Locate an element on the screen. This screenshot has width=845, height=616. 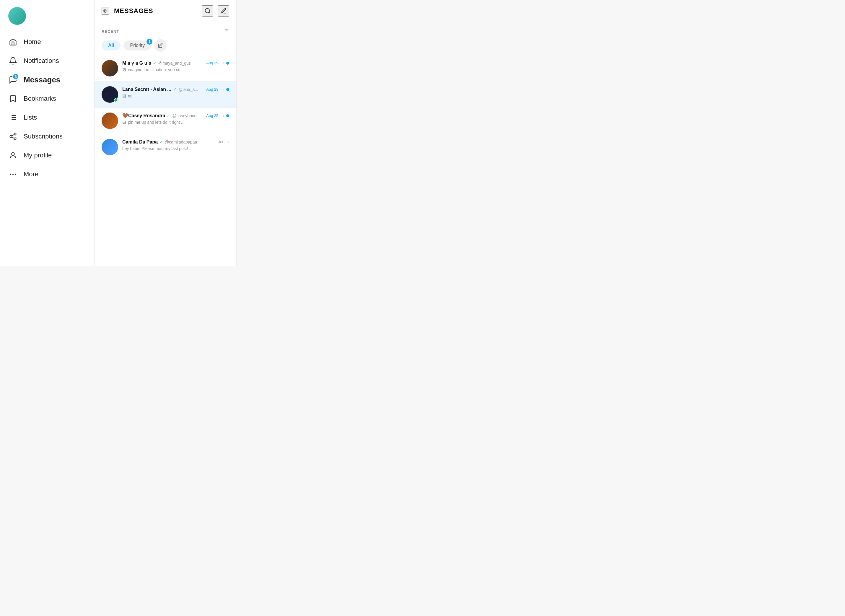
filter-tabs: All Priority 1 is located at coordinates (166, 45).